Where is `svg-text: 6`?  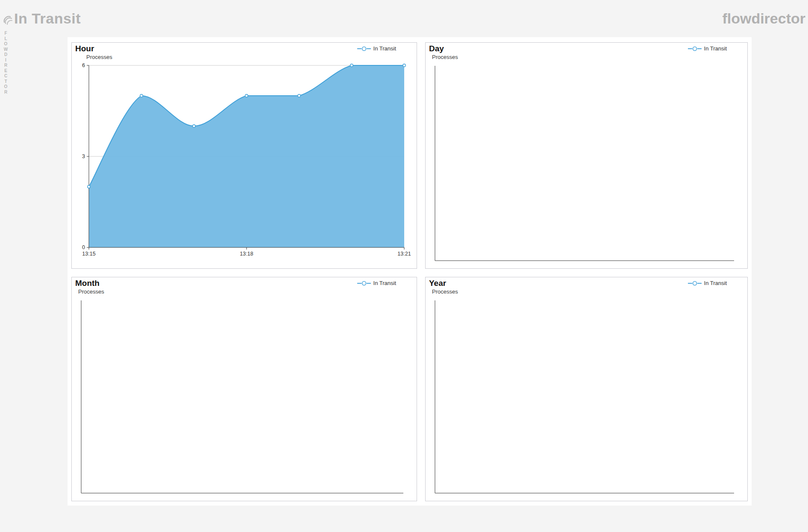
svg-text: 6 is located at coordinates (84, 65).